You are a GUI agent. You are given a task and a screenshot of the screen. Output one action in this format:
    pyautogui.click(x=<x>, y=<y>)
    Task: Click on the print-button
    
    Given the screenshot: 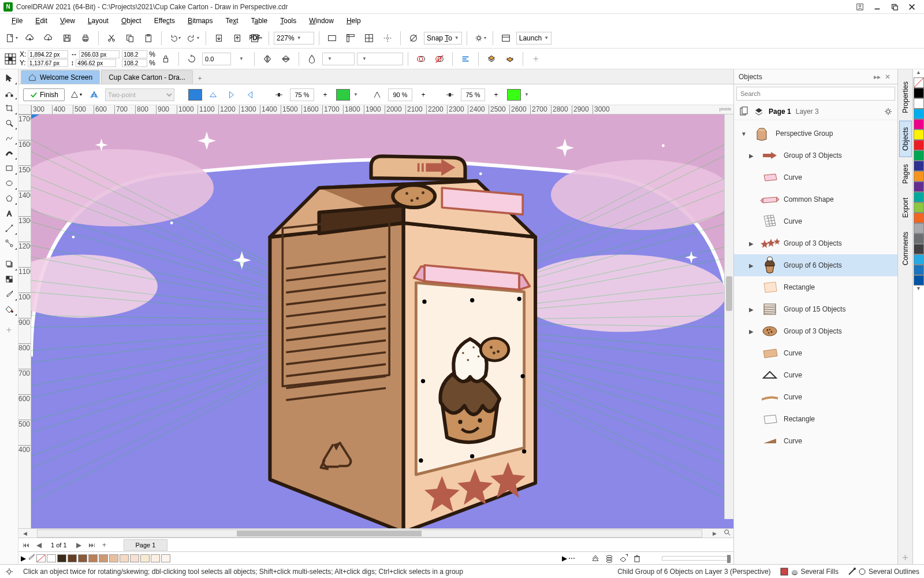 What is the action you would take?
    pyautogui.click(x=85, y=38)
    